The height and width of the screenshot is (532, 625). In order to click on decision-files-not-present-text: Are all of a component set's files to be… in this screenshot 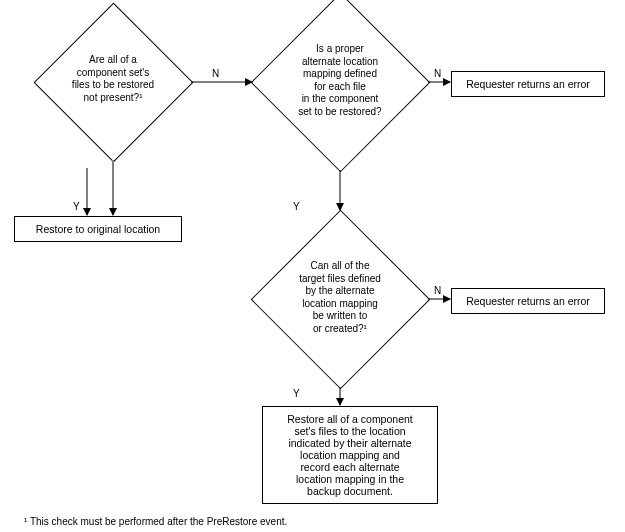, I will do `click(113, 79)`.